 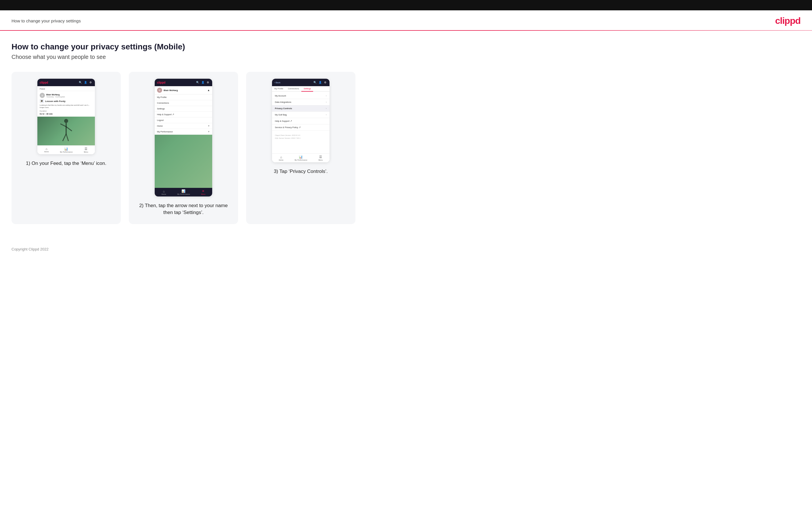 I want to click on spacer, so click(x=301, y=148).